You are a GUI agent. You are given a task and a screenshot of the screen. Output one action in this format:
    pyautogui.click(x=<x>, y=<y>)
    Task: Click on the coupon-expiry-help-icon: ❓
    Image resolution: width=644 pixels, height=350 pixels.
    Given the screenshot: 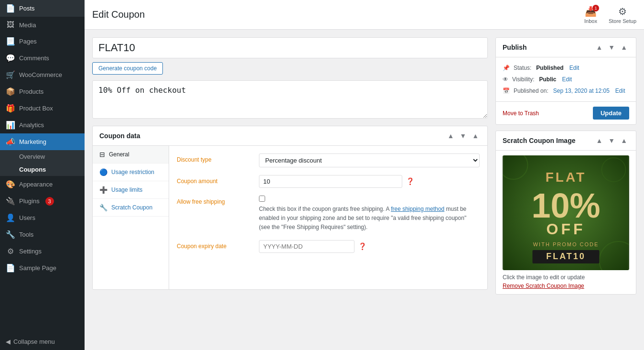 What is the action you would take?
    pyautogui.click(x=362, y=246)
    